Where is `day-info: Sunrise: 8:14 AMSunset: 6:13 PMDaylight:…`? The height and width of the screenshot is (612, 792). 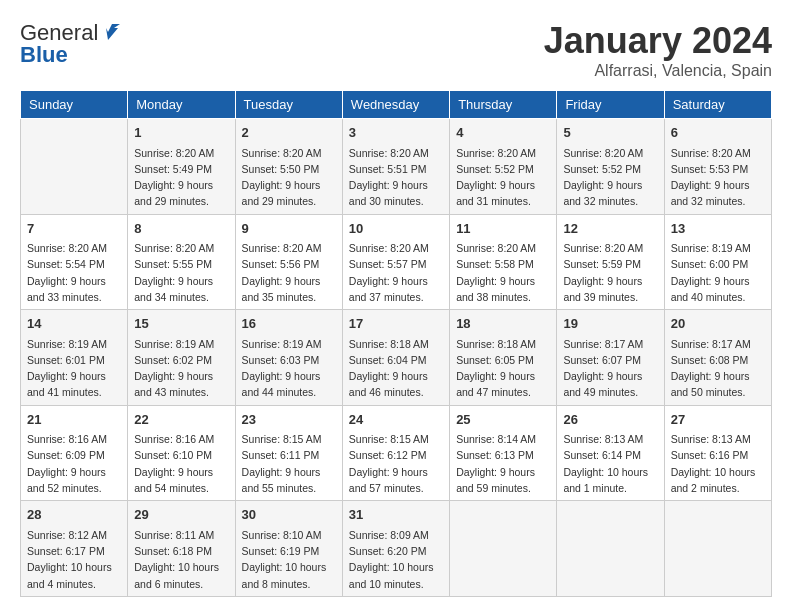
day-info: Sunrise: 8:14 AMSunset: 6:13 PMDaylight:… is located at coordinates (503, 464).